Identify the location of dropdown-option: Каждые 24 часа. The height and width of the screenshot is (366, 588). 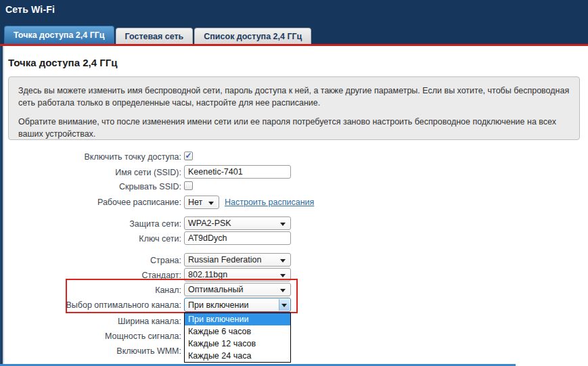
(238, 356).